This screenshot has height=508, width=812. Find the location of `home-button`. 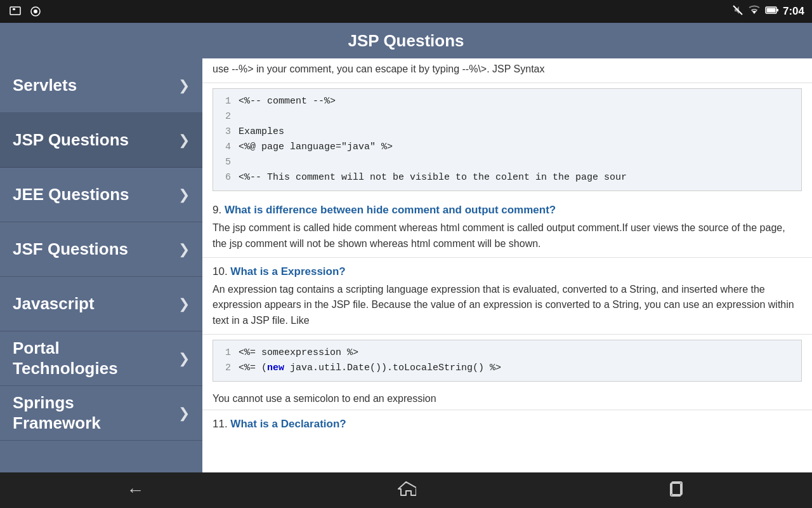

home-button is located at coordinates (406, 490).